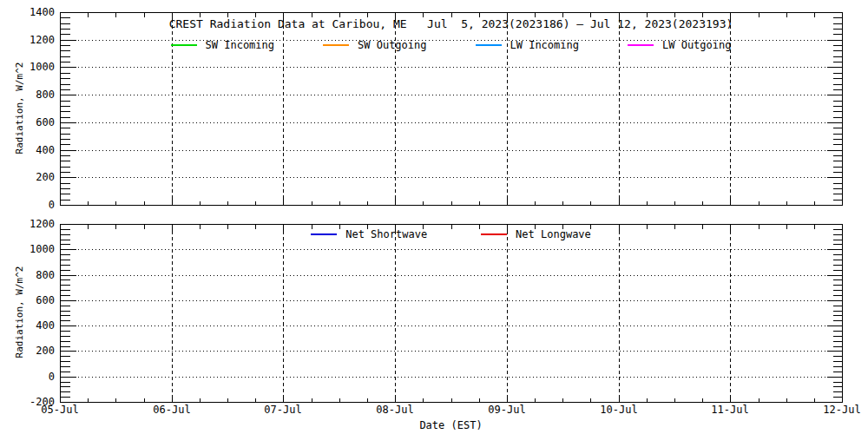 This screenshot has height=434, width=868. I want to click on legend-item-lw-incoming: LW Incoming, so click(528, 45).